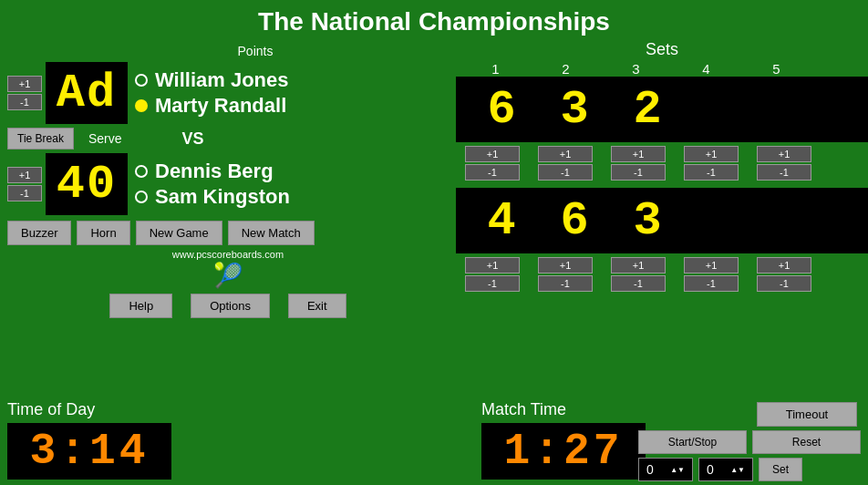 The image size is (868, 485). I want to click on team1-set1-minus: -1, so click(492, 172).